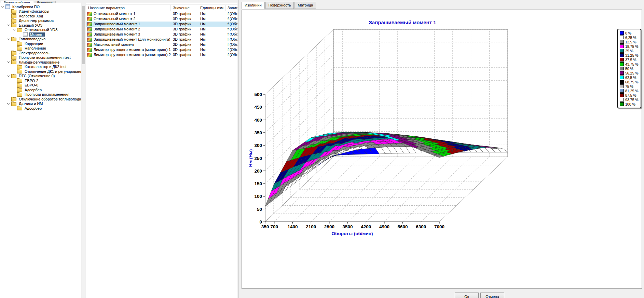  I want to click on tree-item: Топливоподача, so click(41, 39).